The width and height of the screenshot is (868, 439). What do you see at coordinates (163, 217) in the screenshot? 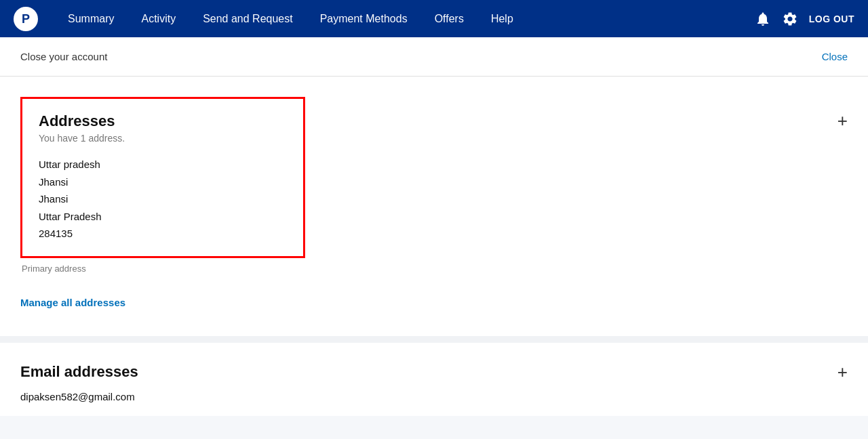
I see `address-line-4: Uttar Pradesh` at bounding box center [163, 217].